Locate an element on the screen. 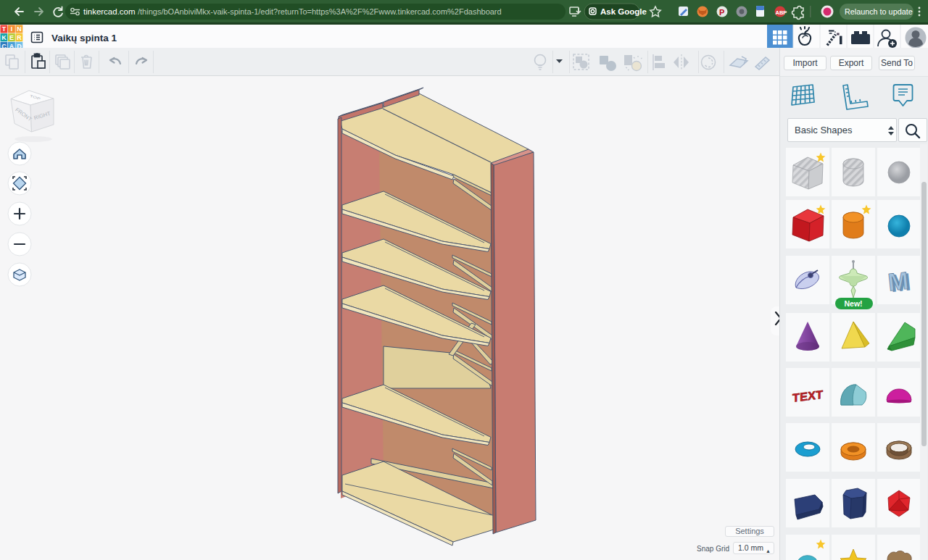 This screenshot has height=560, width=928. svg-text: T is located at coordinates (4, 29).